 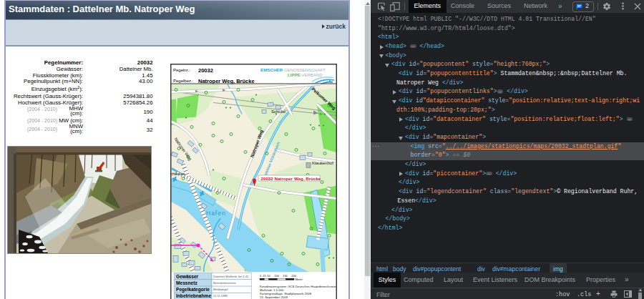 I want to click on svg-text: LIPPE, so click(x=294, y=74).